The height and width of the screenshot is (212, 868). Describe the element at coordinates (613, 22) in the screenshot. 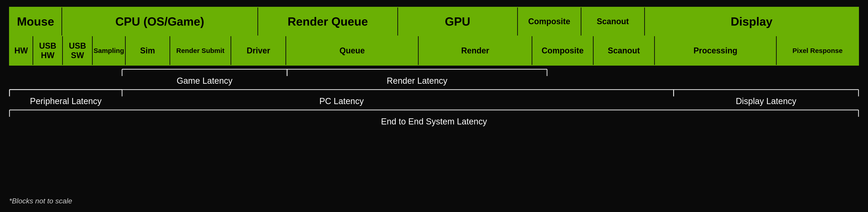

I see `top-block-scanout: Scanout` at that location.